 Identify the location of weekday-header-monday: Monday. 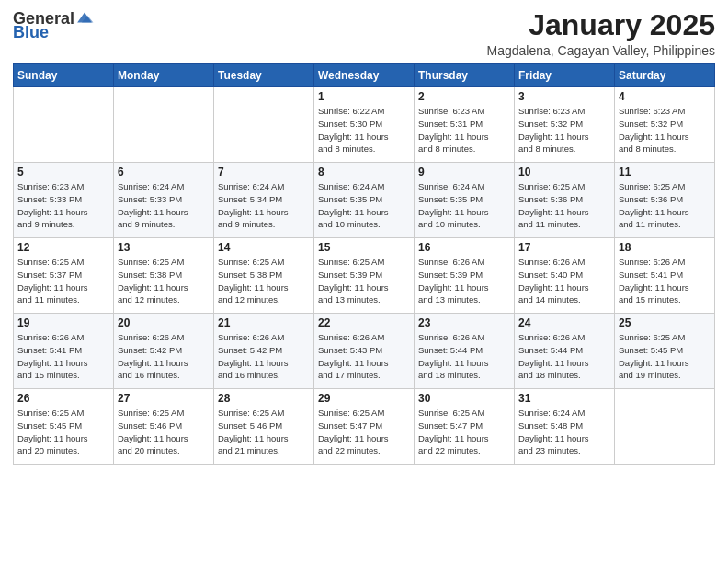
(164, 75).